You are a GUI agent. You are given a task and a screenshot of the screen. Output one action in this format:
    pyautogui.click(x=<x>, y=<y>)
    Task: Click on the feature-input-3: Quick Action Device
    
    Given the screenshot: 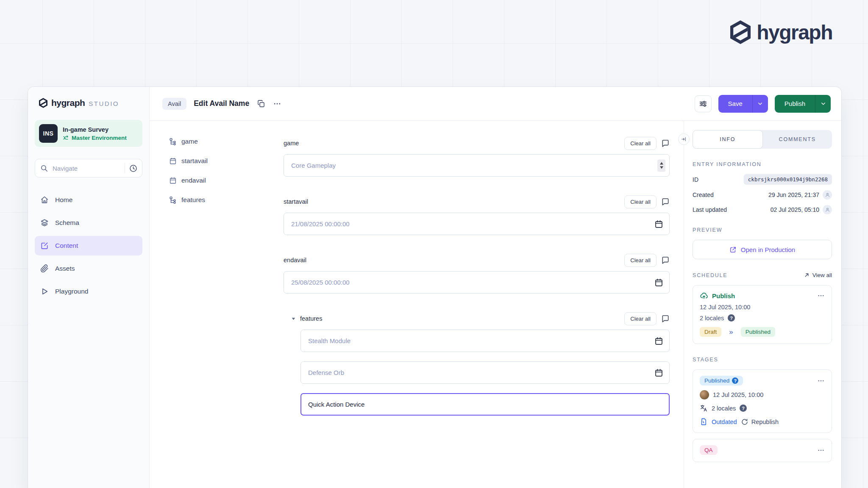 What is the action you would take?
    pyautogui.click(x=485, y=404)
    